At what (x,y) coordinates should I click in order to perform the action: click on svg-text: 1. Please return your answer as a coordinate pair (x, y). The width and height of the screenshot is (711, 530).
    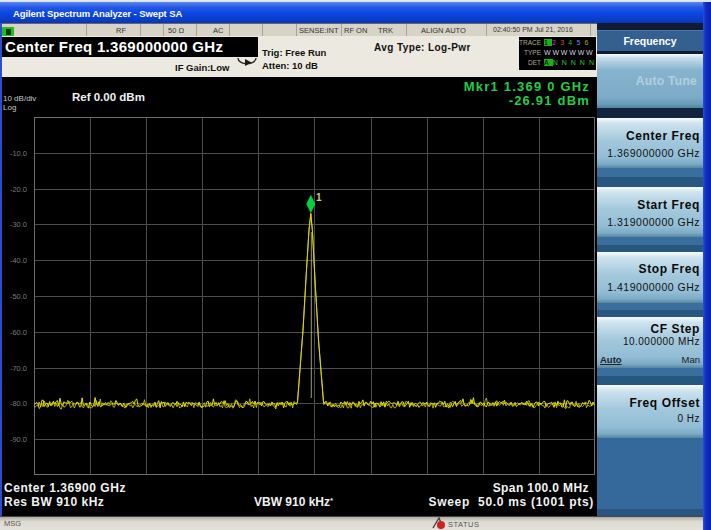
    Looking at the image, I should click on (319, 198).